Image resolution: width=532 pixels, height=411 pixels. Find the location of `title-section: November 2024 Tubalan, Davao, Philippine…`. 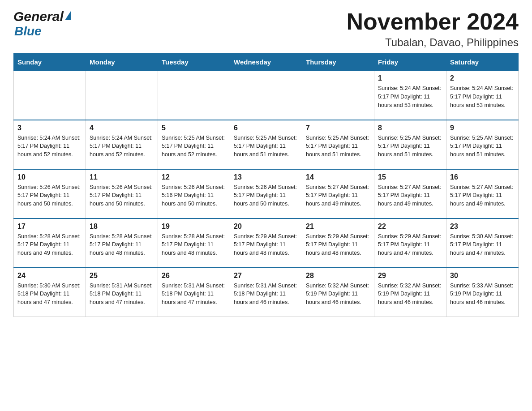

title-section: November 2024 Tubalan, Davao, Philippine… is located at coordinates (433, 29).